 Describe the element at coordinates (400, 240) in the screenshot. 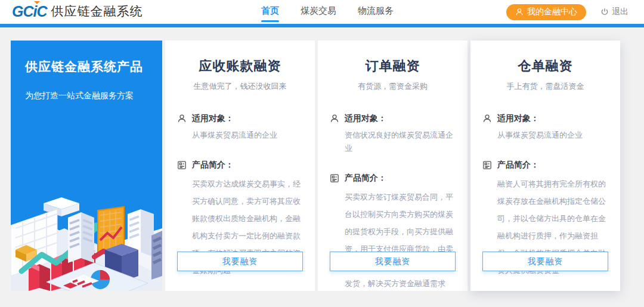

I see `intro-text: 买卖双方签订煤炭贸易合同，平台以控制买方向卖方购买的煤炭的提货权为手段，向买方提…` at that location.